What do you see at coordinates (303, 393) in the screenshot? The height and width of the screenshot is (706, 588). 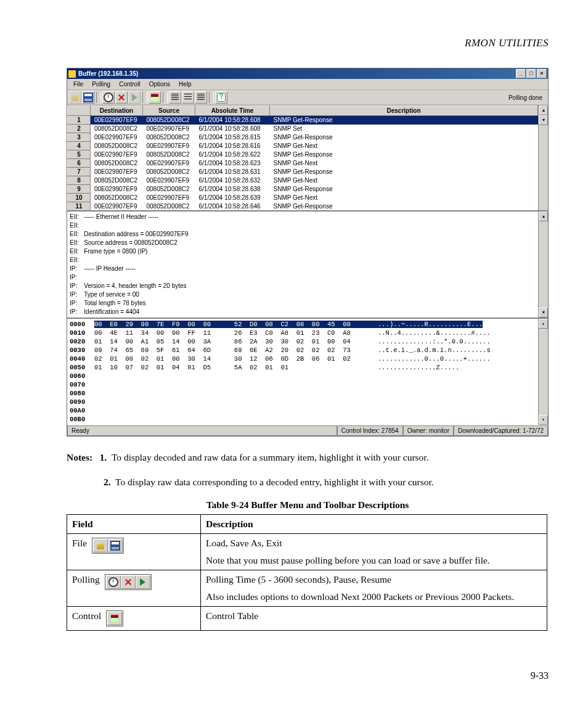 I see `hex-line: 0080` at bounding box center [303, 393].